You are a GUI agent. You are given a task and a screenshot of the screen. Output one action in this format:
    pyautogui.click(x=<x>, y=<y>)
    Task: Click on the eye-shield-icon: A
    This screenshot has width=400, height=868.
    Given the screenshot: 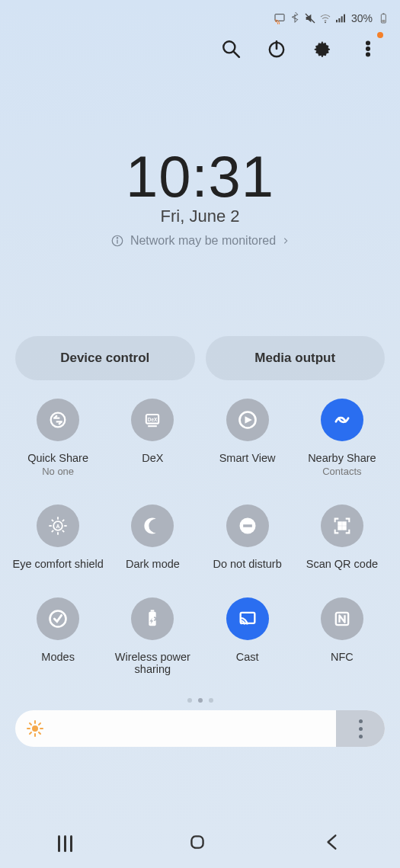 What is the action you would take?
    pyautogui.click(x=58, y=526)
    